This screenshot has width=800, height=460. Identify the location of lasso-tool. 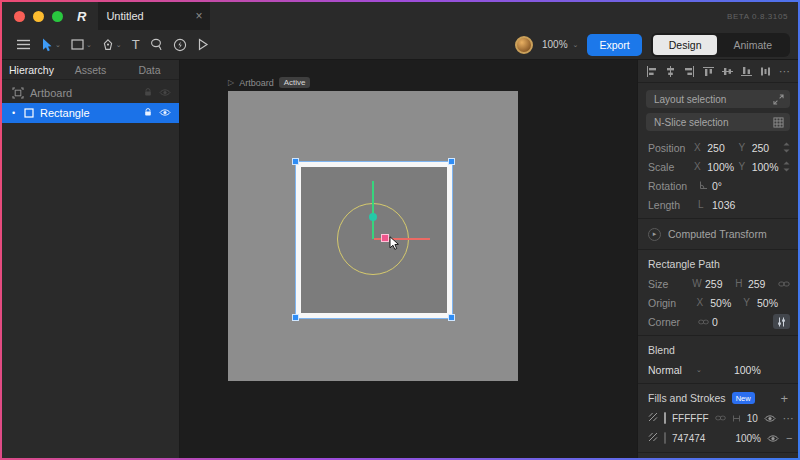
(156, 45).